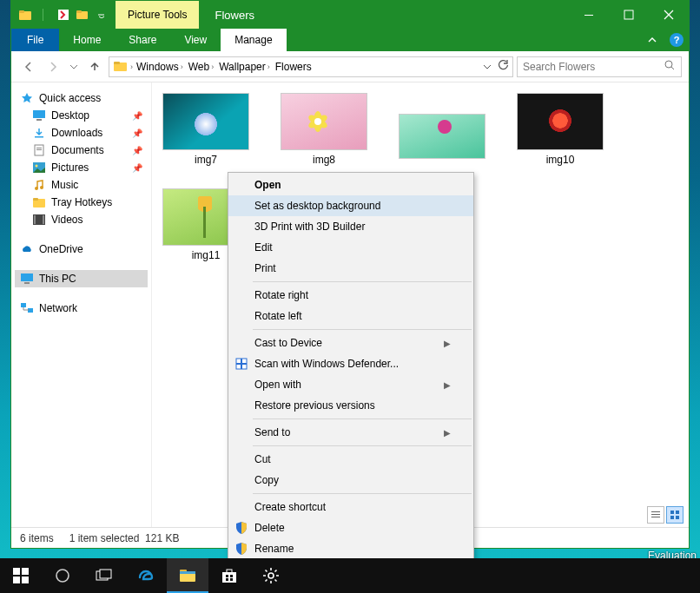 The height and width of the screenshot is (593, 700). I want to click on thumbnail-icon, so click(206, 122).